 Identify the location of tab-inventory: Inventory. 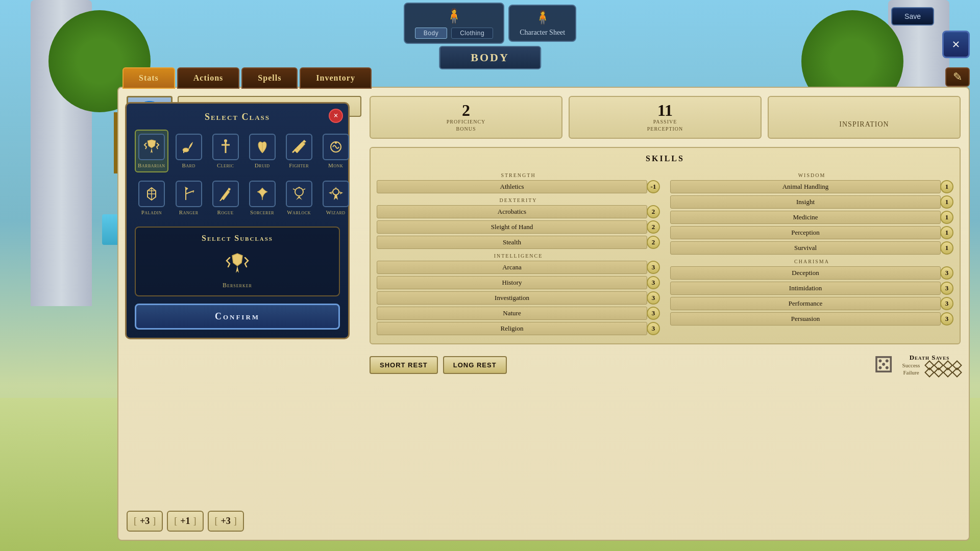
(336, 78).